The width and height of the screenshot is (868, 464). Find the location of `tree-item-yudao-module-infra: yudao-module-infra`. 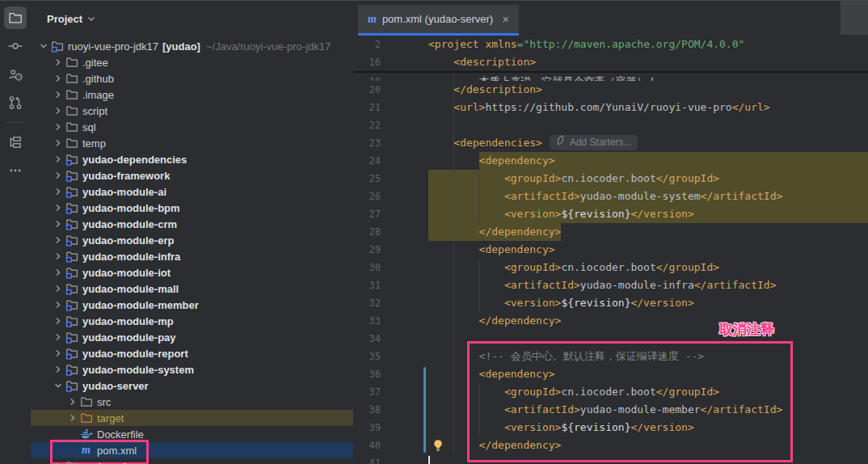

tree-item-yudao-module-infra: yudao-module-infra is located at coordinates (202, 256).